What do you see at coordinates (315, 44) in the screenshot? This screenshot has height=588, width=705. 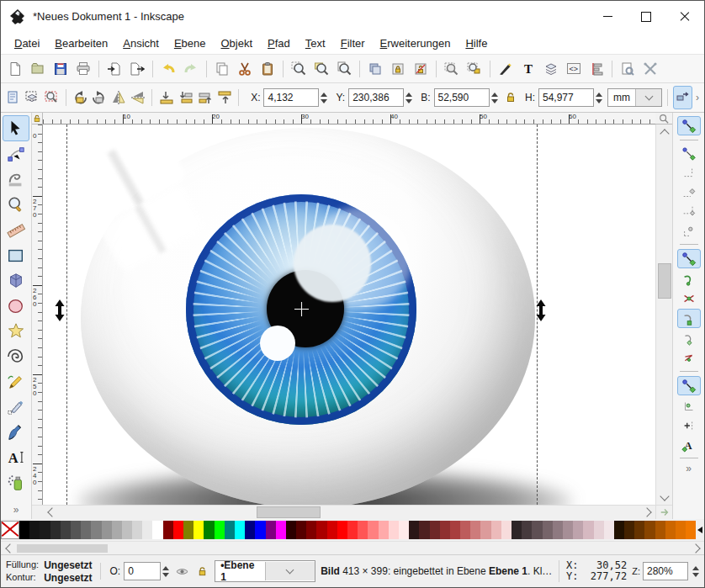 I see `menu-text: Text` at bounding box center [315, 44].